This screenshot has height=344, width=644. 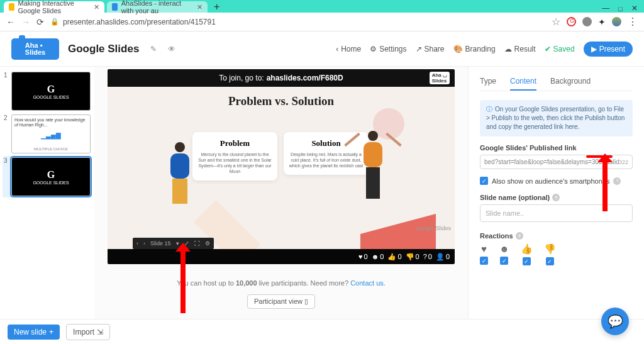 I want to click on react-toggle-heart: ♥✓, so click(x=484, y=254).